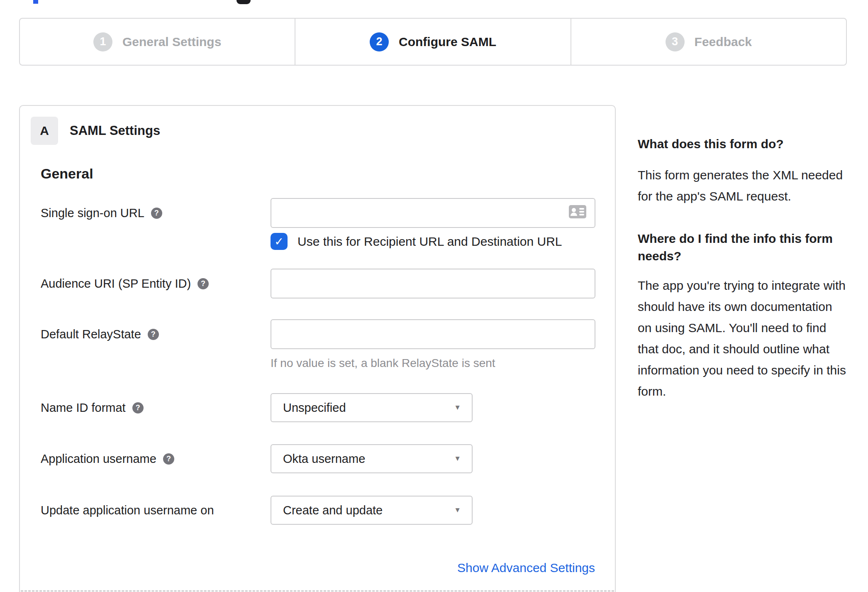 This screenshot has height=592, width=868. Describe the element at coordinates (115, 131) in the screenshot. I see `section-title: SAML Settings` at that location.